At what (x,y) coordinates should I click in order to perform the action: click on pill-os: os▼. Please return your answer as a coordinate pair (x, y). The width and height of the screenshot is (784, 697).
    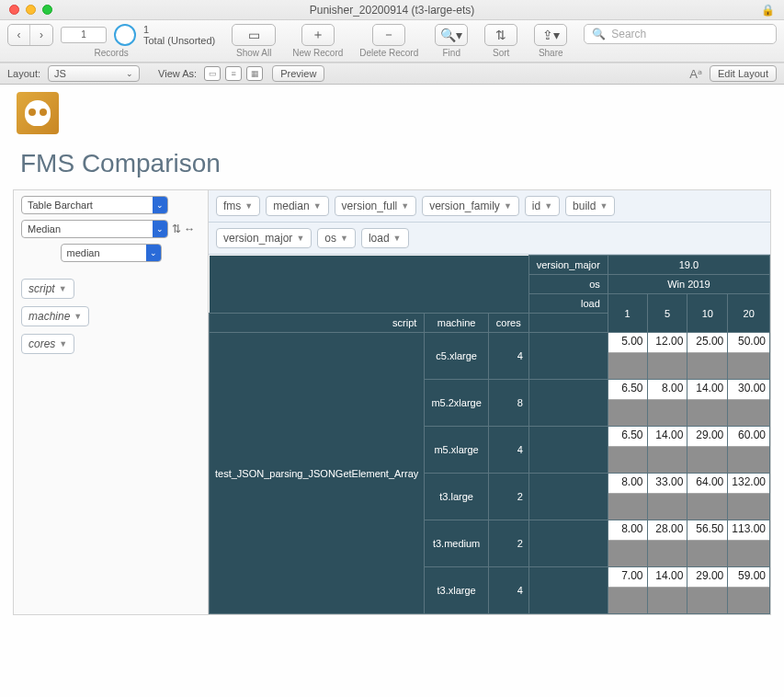
    Looking at the image, I should click on (336, 238).